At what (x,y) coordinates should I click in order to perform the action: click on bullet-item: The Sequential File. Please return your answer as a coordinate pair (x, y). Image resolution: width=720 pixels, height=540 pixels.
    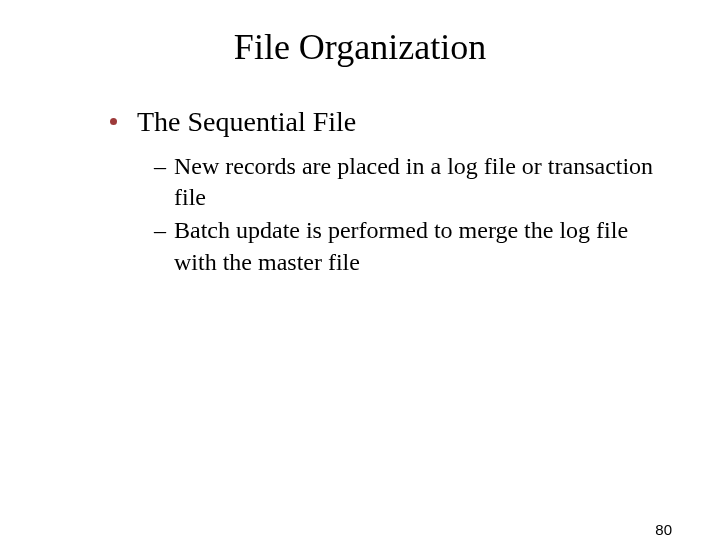
    Looking at the image, I should click on (385, 122).